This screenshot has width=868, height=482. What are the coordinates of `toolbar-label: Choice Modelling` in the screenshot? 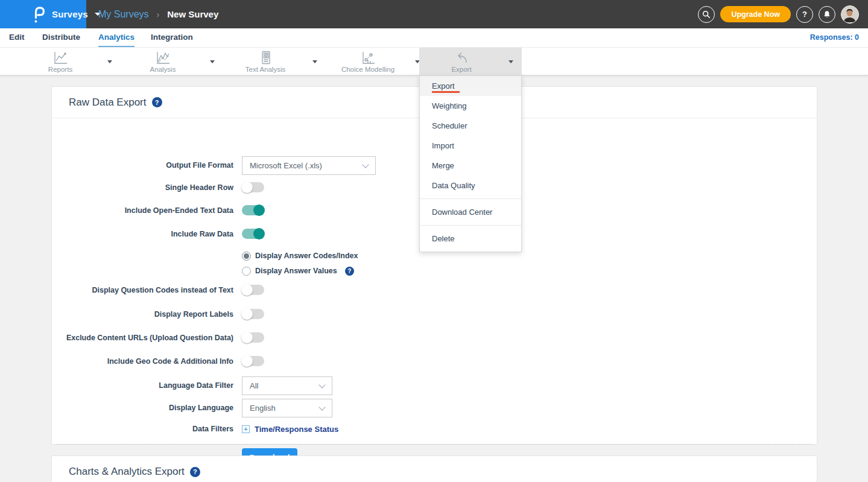 It's located at (368, 69).